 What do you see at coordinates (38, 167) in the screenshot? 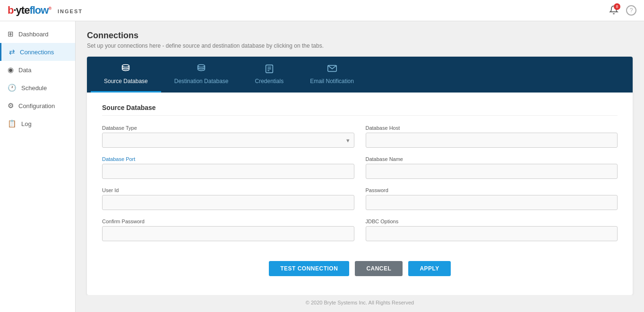
I see `sidebar: ⊞ Dashboard ⇄ Connections ◉ Data 🕐 Sched…` at bounding box center [38, 167].